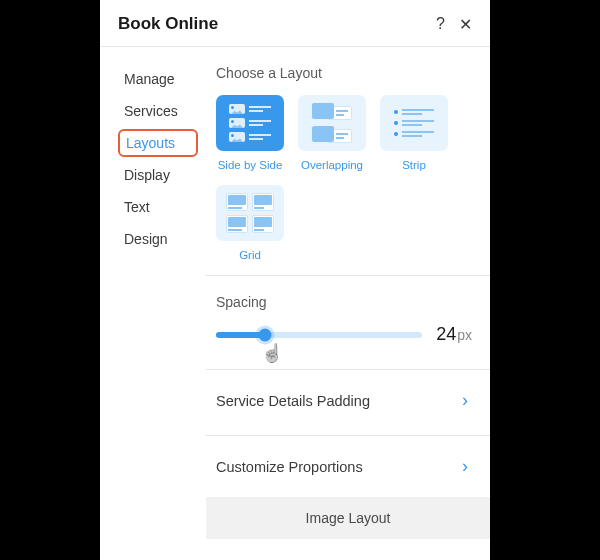 The width and height of the screenshot is (600, 560). What do you see at coordinates (344, 178) in the screenshot?
I see `layout-options-grid: Side by Side Overlapping` at bounding box center [344, 178].